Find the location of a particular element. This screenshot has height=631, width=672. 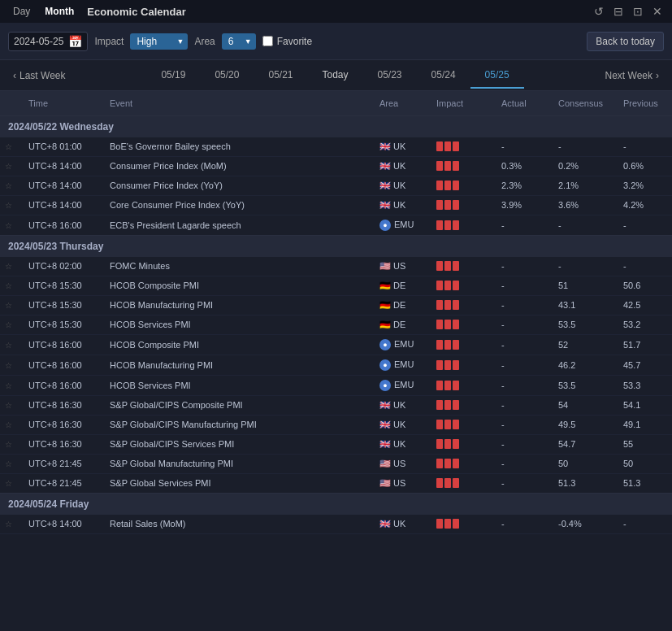

minimize-button: ⊟ is located at coordinates (618, 11).